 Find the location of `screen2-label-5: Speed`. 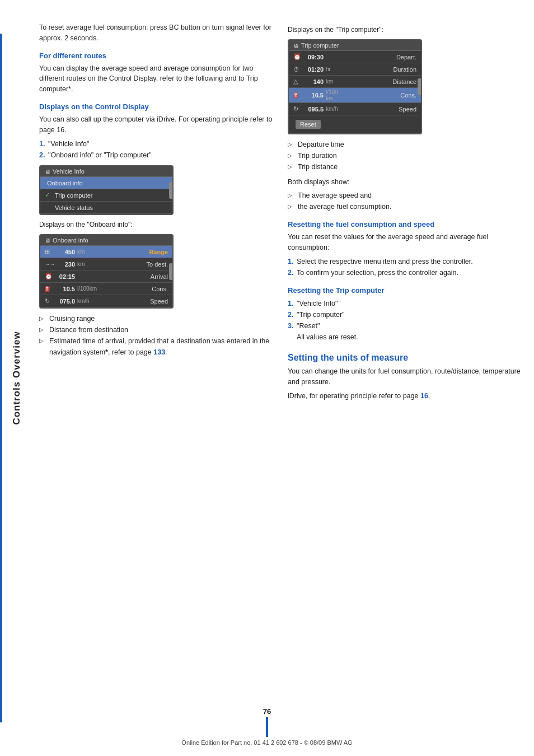

screen2-label-5: Speed is located at coordinates (133, 301).